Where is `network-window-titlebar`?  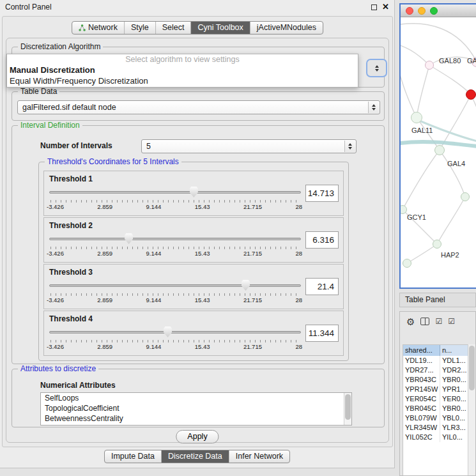
network-window-titlebar is located at coordinates (438, 11).